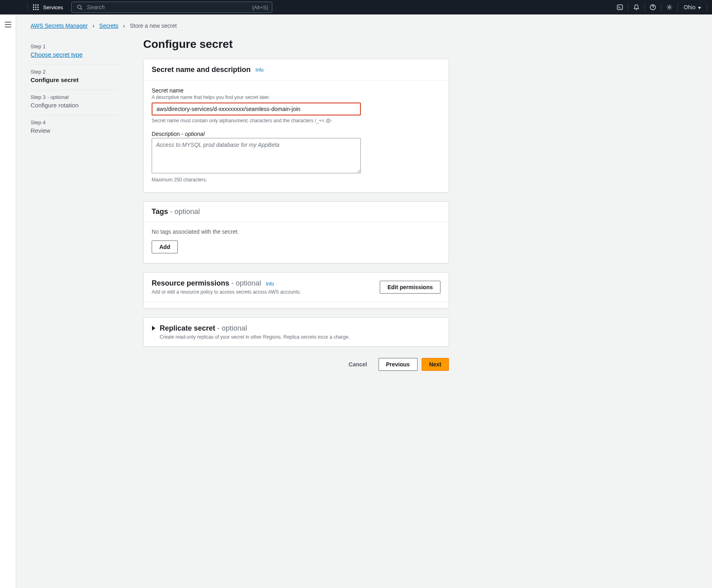 The image size is (712, 588). Describe the element at coordinates (154, 329) in the screenshot. I see `caret-right-icon` at that location.